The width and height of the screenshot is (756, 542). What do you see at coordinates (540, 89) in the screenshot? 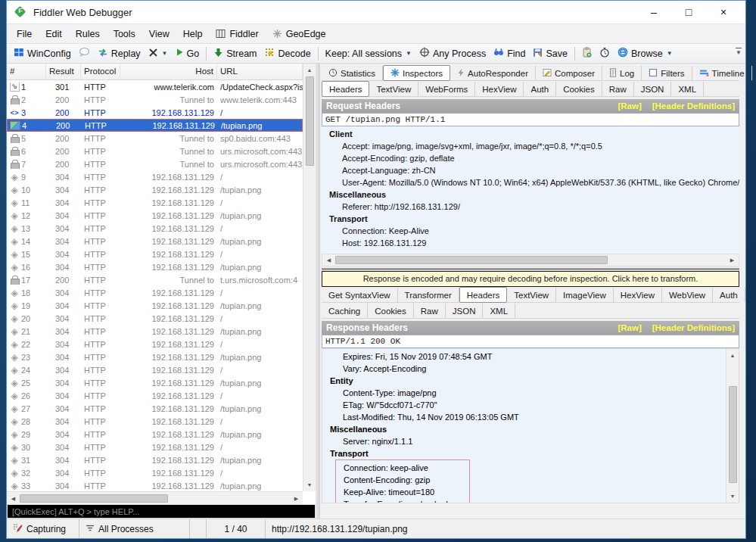
I see `request-tab-auth: Auth` at bounding box center [540, 89].